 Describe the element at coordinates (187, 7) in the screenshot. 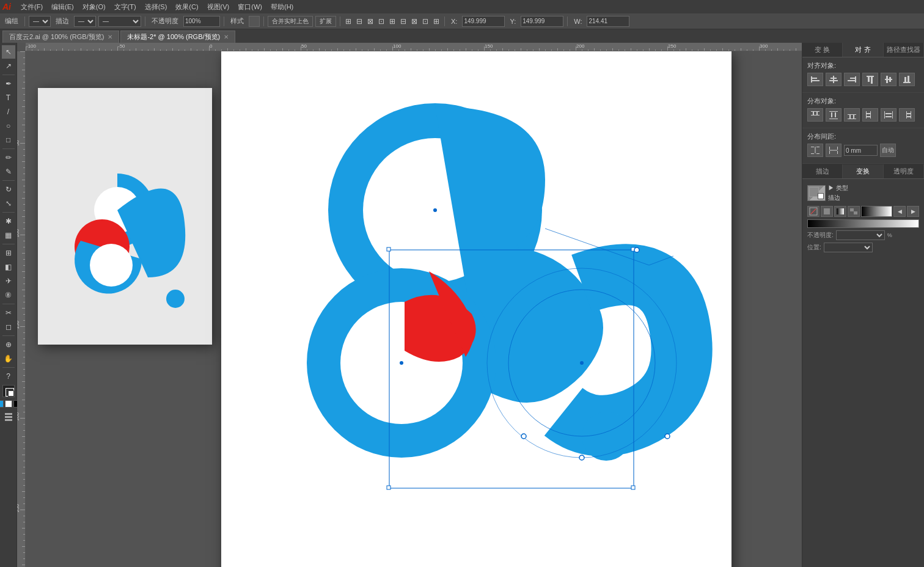

I see `menu-effect: 效果(C)` at that location.